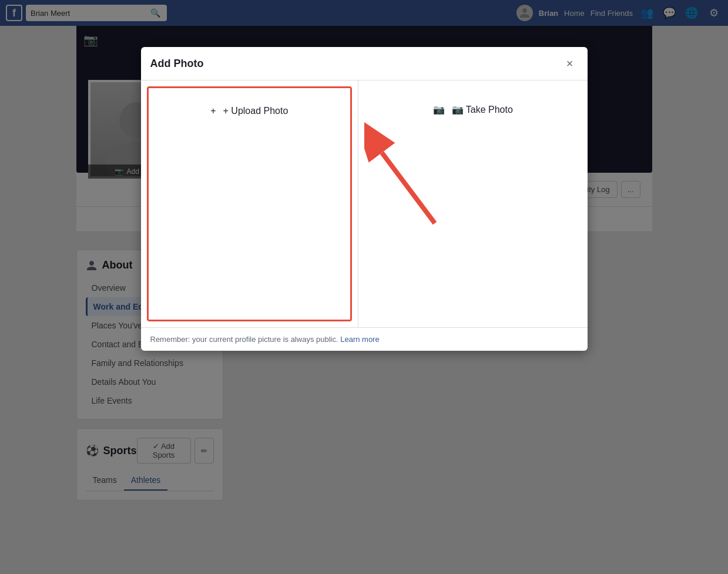  I want to click on upload-photo-label: + Upload Photo, so click(256, 111).